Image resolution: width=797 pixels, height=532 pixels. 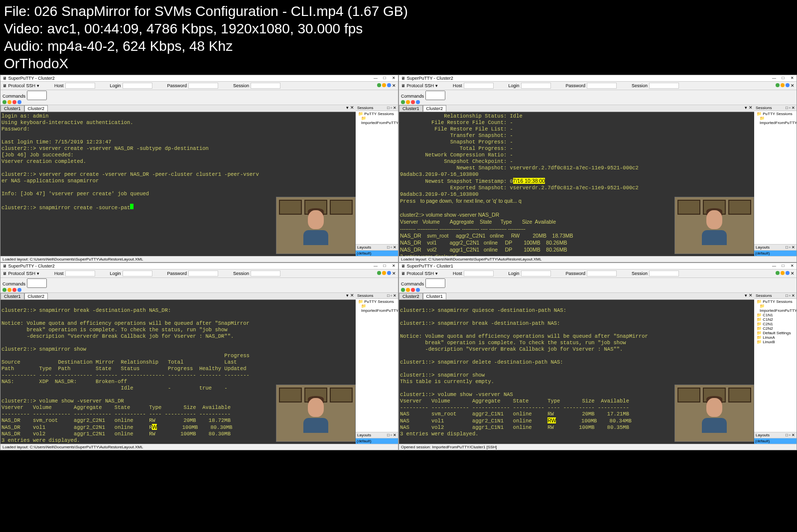 I want to click on session-tree-item: 📁 LinuxA, so click(x=775, y=338).